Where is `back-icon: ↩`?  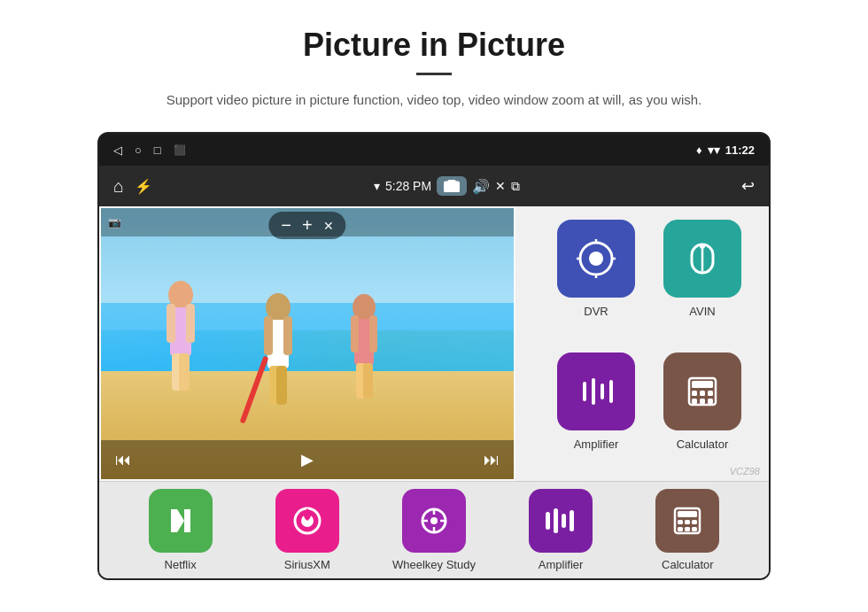 back-icon: ↩ is located at coordinates (748, 186).